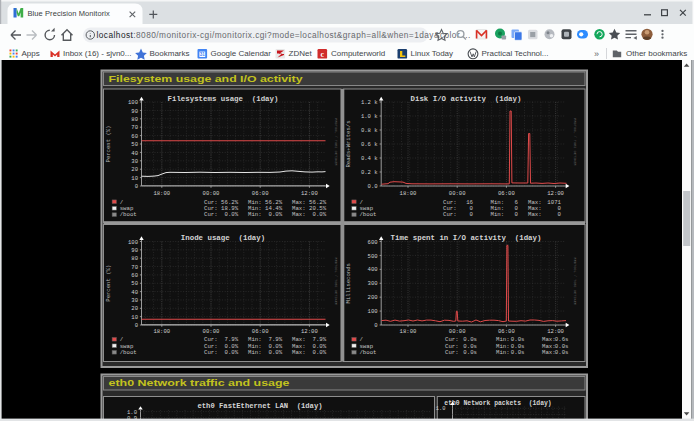  What do you see at coordinates (374, 256) in the screenshot?
I see `svg-text: 500` at bounding box center [374, 256].